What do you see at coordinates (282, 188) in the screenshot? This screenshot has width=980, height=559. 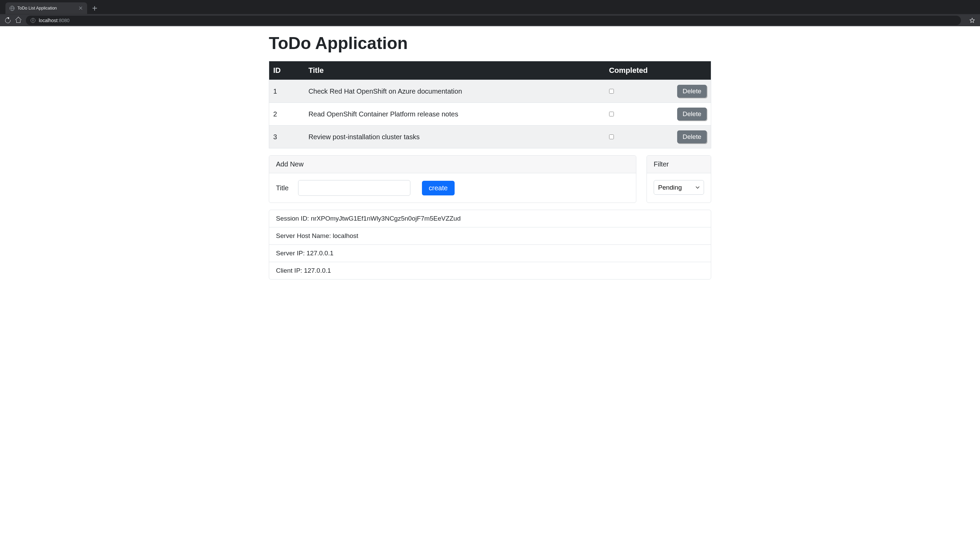 I see `title-label: Title` at bounding box center [282, 188].